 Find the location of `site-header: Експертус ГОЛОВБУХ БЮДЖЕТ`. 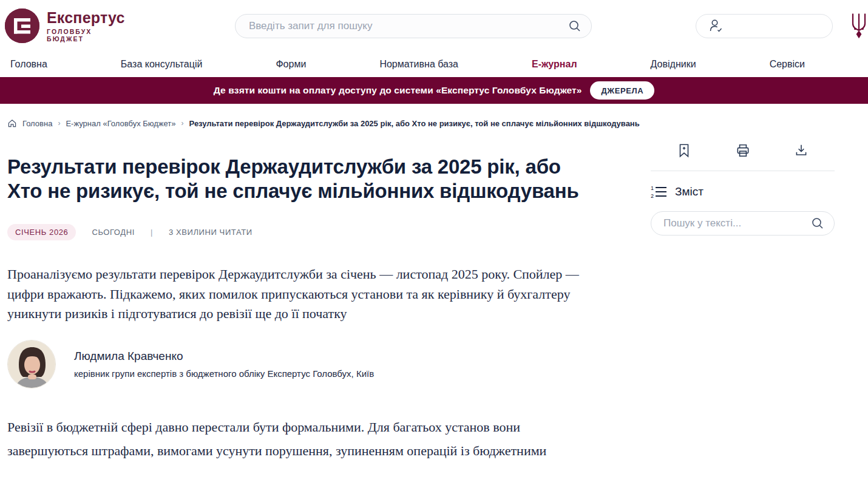

site-header: Експертус ГОЛОВБУХ БЮДЖЕТ is located at coordinates (434, 25).